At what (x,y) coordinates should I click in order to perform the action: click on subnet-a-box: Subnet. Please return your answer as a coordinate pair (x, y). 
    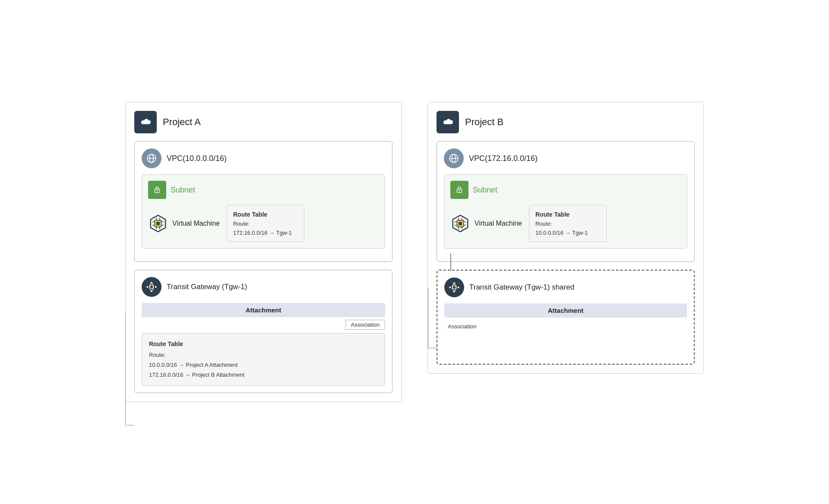
    Looking at the image, I should click on (263, 211).